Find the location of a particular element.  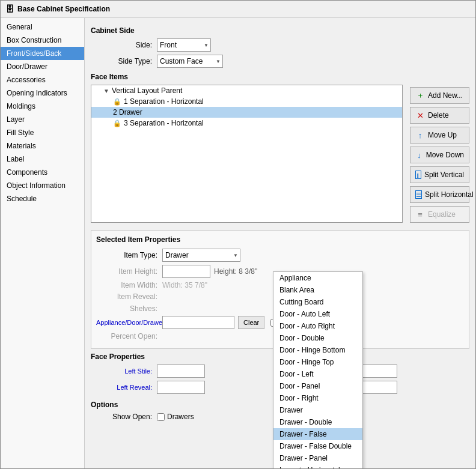

delete-icon: ✕ is located at coordinates (420, 115).